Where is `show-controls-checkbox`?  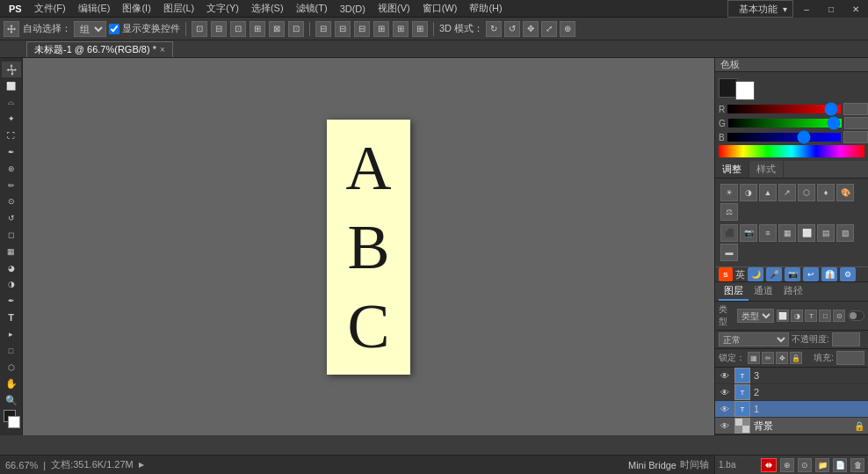 show-controls-checkbox is located at coordinates (114, 29).